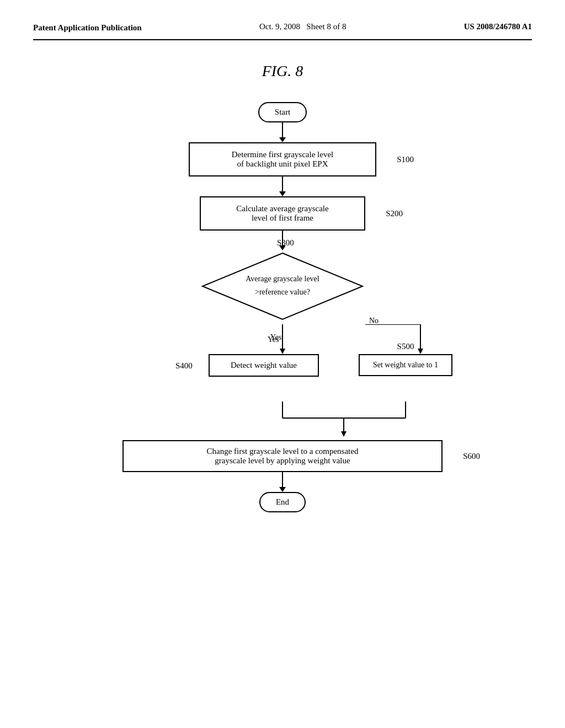  I want to click on s300-diamond-svg: Average grayscale level >reference value…, so click(282, 286).